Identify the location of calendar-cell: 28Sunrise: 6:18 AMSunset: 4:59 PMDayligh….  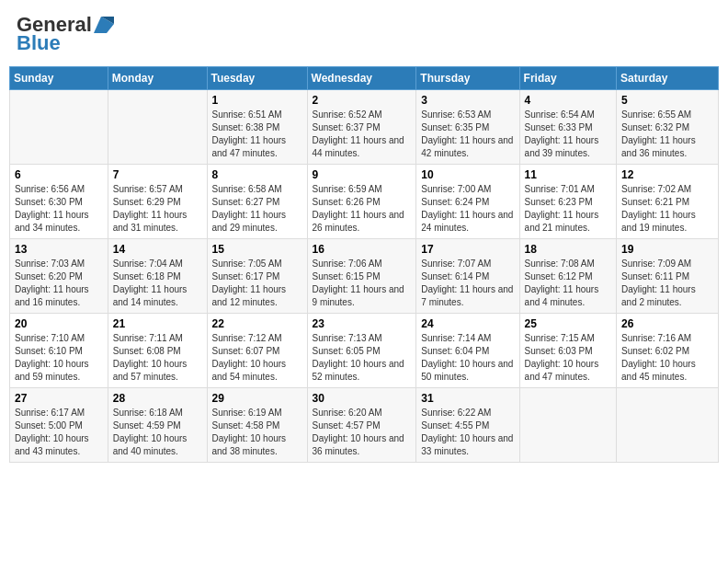
(157, 425).